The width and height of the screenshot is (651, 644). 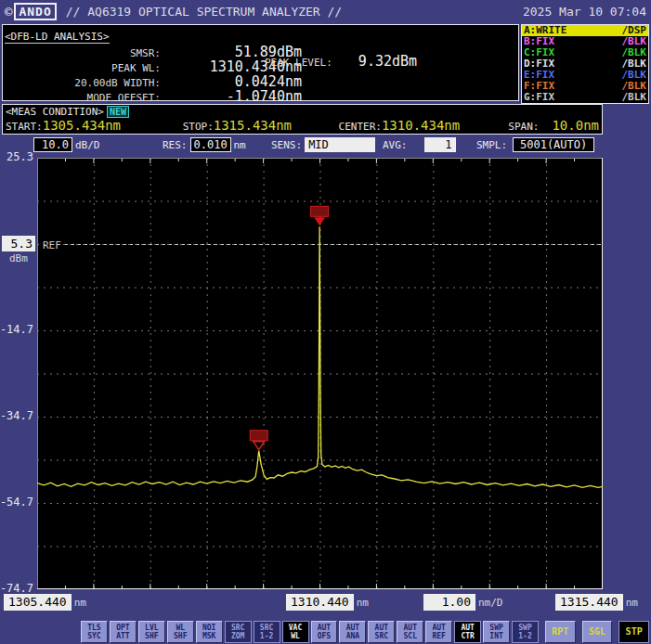 What do you see at coordinates (95, 632) in the screenshot?
I see `softkey-tls-syc: TLSSYC` at bounding box center [95, 632].